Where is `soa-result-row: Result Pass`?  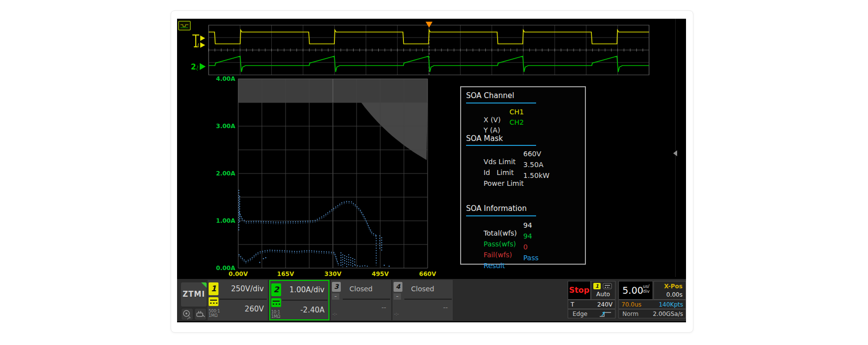 soa-result-row: Result Pass is located at coordinates (524, 258).